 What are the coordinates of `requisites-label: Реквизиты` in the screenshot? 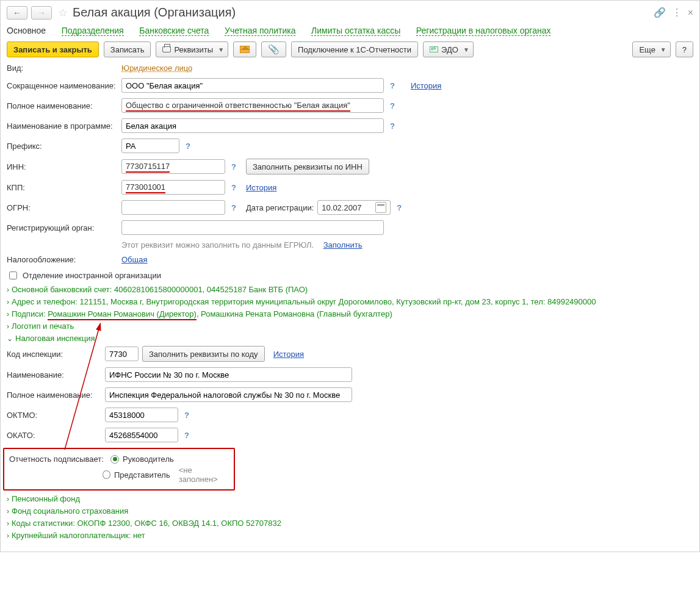 It's located at (193, 50).